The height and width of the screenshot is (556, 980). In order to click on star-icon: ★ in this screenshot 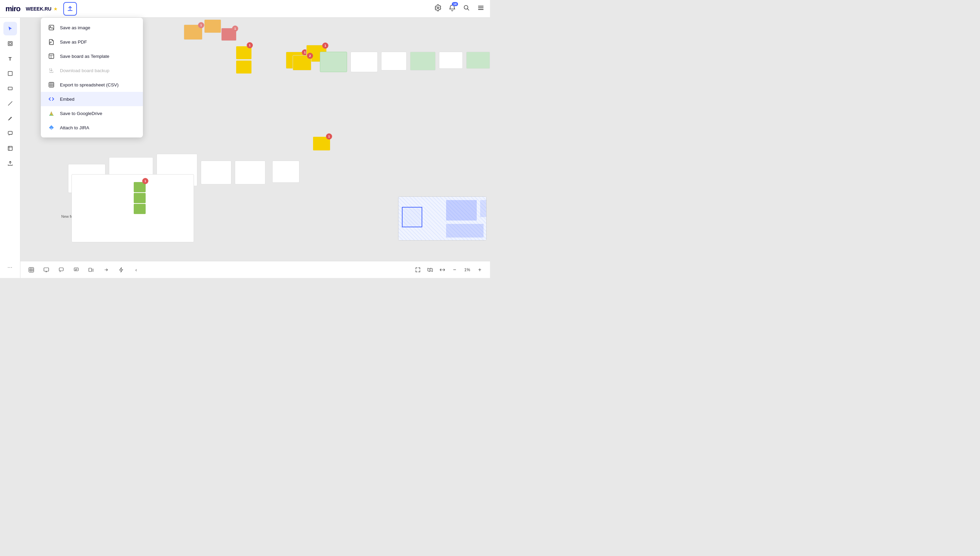, I will do `click(56, 9)`.